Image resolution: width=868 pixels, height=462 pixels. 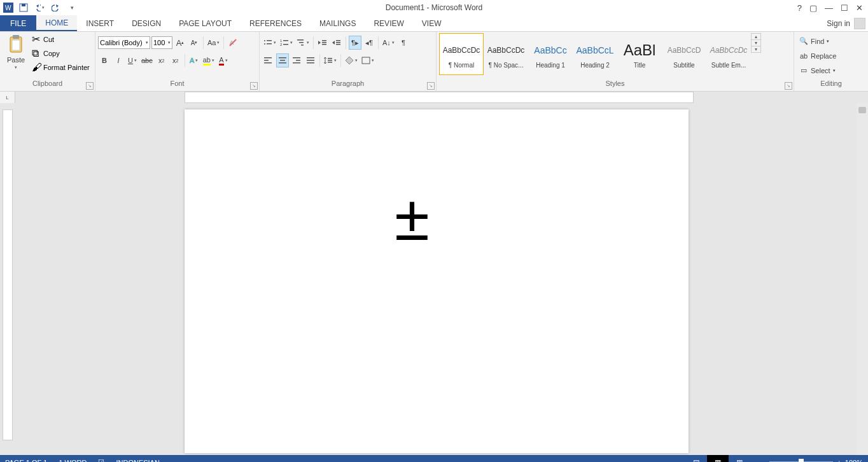 What do you see at coordinates (442, 97) in the screenshot?
I see `horizontal-ruler` at bounding box center [442, 97].